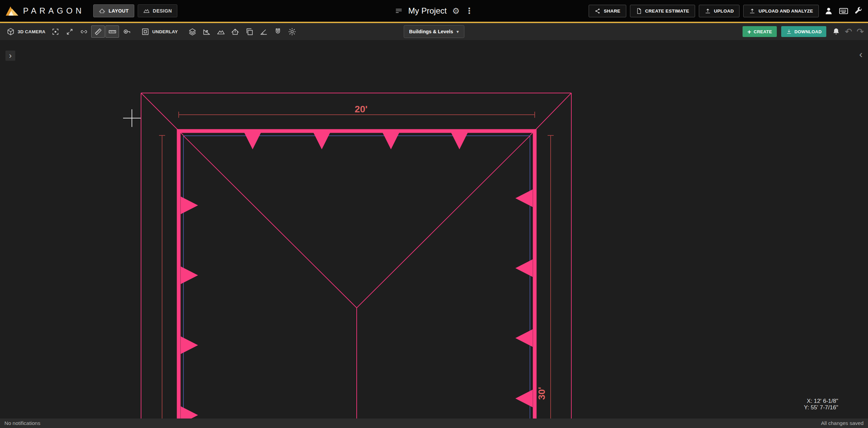  What do you see at coordinates (399, 11) in the screenshot?
I see `project-list-icon` at bounding box center [399, 11].